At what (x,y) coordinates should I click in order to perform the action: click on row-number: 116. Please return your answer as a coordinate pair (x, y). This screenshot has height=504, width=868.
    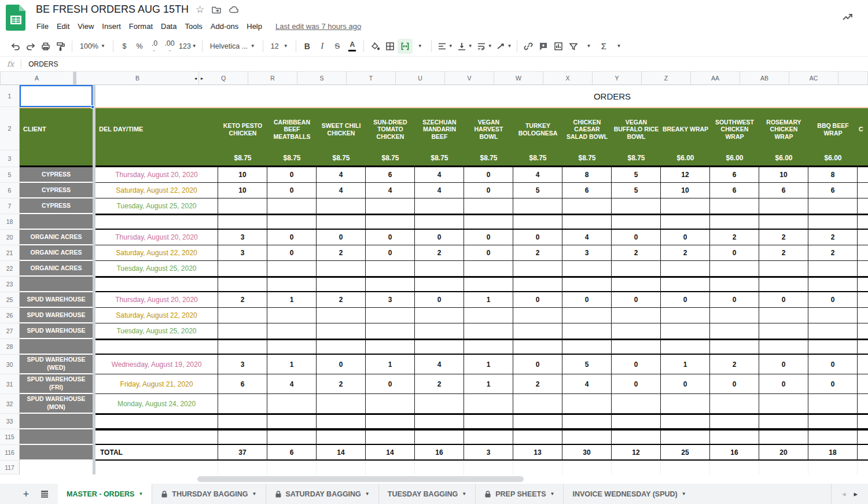
    Looking at the image, I should click on (10, 453).